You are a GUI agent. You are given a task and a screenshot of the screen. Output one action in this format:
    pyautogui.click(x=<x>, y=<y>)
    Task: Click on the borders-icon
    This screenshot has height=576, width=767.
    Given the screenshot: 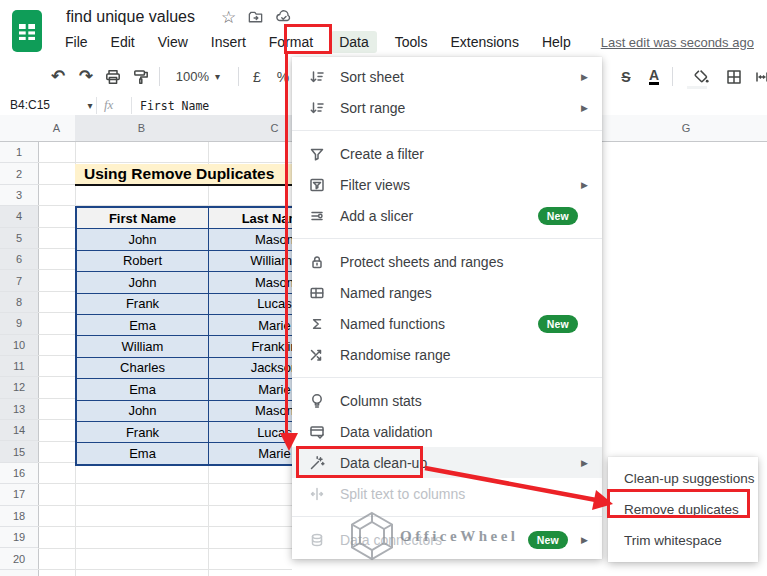 What is the action you would take?
    pyautogui.click(x=734, y=76)
    